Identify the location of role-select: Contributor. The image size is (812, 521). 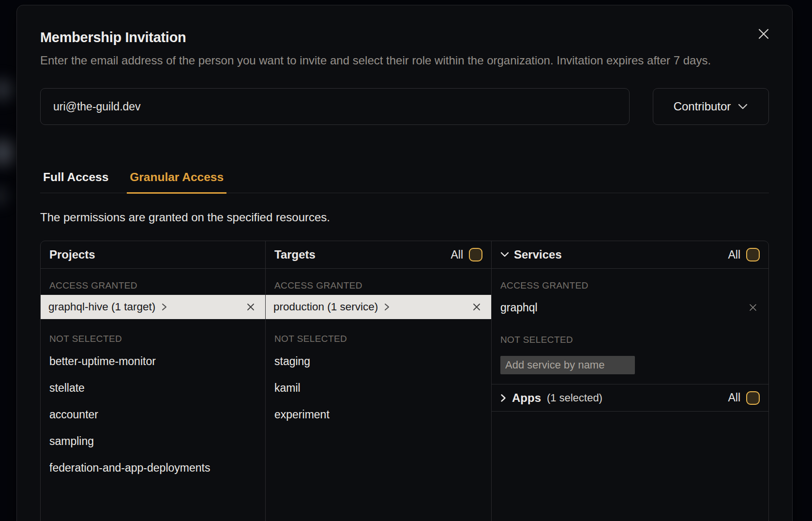
(711, 107).